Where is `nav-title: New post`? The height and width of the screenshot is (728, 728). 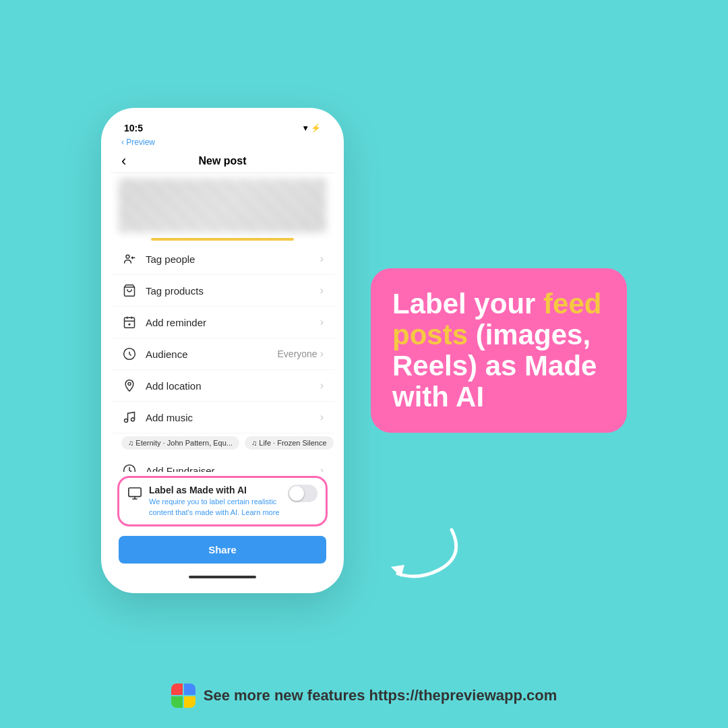 nav-title: New post is located at coordinates (222, 161).